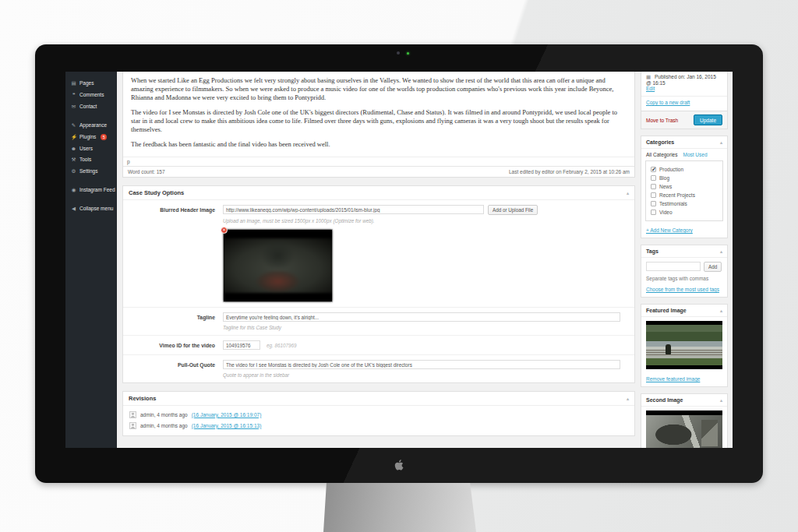 The height and width of the screenshot is (532, 798). What do you see at coordinates (684, 101) in the screenshot?
I see `copy-draft-row: Copy to a new draft` at bounding box center [684, 101].